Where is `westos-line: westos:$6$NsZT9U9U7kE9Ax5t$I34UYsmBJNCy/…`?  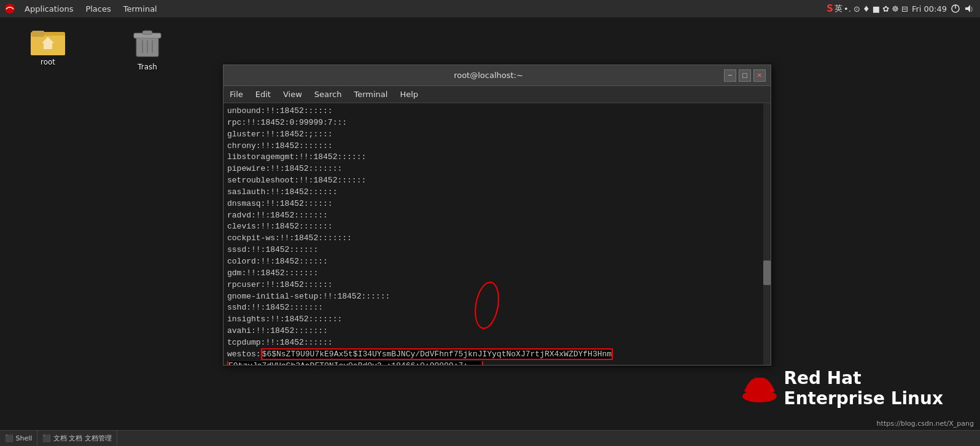
westos-line: westos:$6$NsZT9U9U7kE9Ax5t$I34UYsmBJNCy/… is located at coordinates (497, 355).